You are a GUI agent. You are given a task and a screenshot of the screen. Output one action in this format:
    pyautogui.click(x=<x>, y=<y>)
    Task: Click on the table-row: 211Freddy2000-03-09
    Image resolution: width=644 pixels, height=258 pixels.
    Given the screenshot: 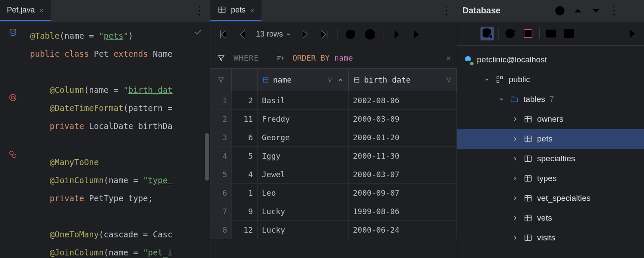 What is the action you would take?
    pyautogui.click(x=334, y=119)
    